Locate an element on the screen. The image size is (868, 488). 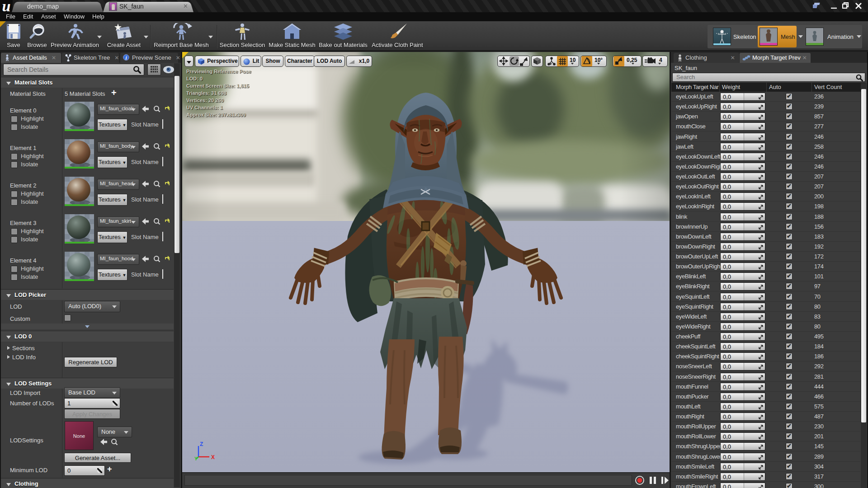
svg-text: X is located at coordinates (213, 457).